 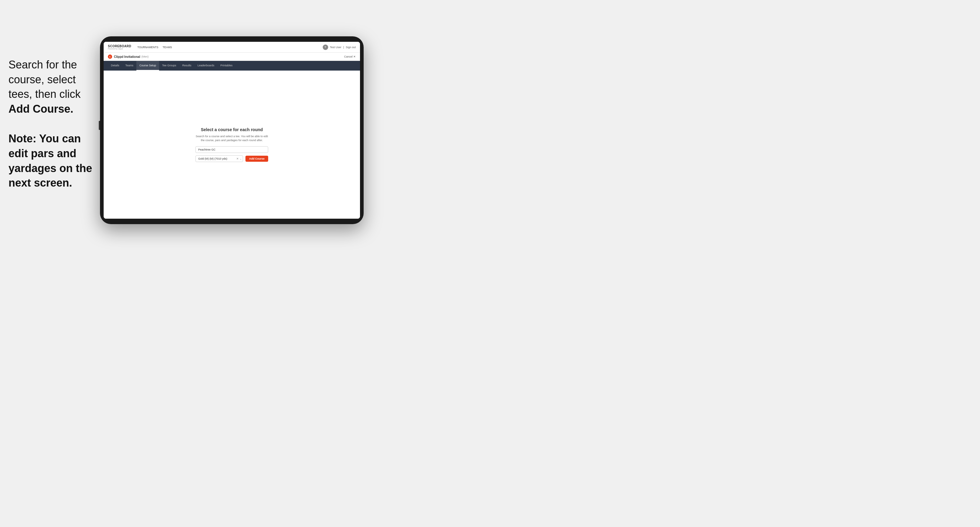 What do you see at coordinates (232, 150) in the screenshot?
I see `course-search-input` at bounding box center [232, 150].